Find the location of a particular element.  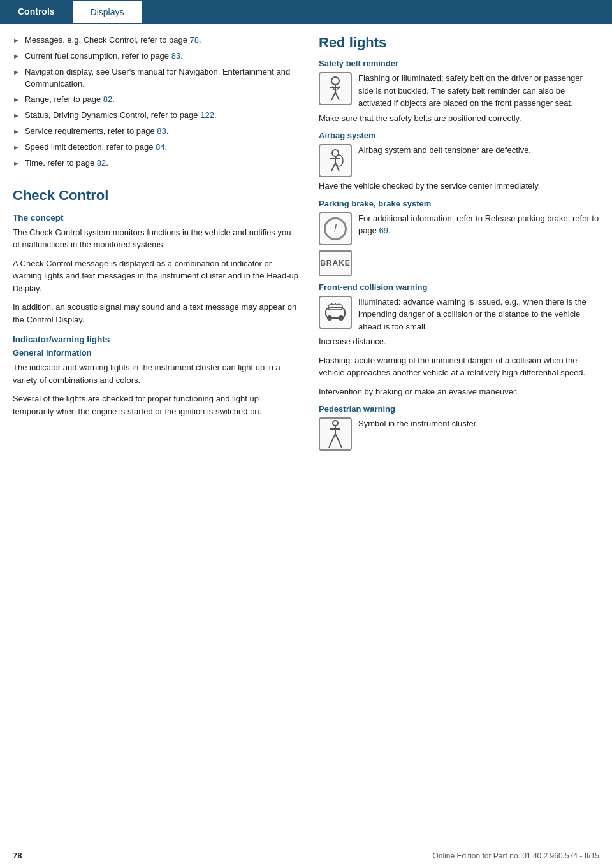

parking-brake-text: For additional information, refer to Rel… is located at coordinates (479, 224).